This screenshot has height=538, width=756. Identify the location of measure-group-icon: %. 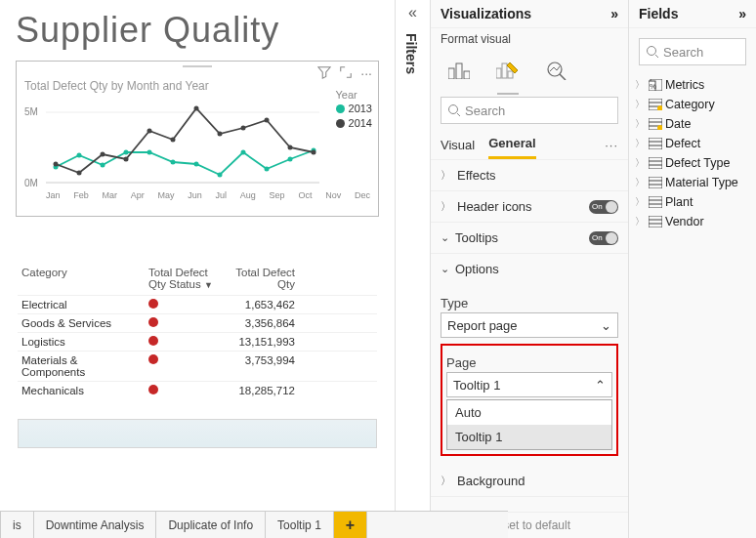
(655, 85).